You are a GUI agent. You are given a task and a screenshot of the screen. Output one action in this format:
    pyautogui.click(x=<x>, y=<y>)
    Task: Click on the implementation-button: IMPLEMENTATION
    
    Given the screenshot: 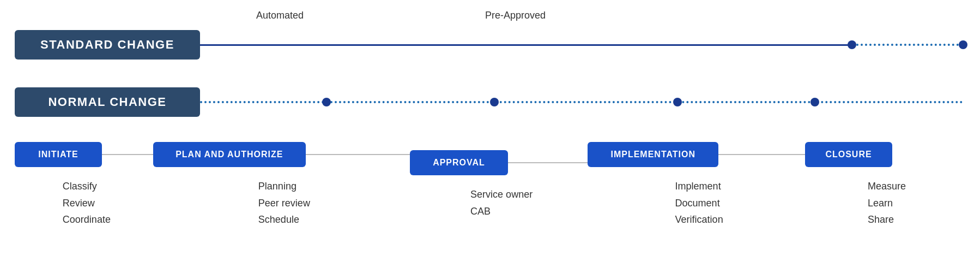 What is the action you would take?
    pyautogui.click(x=653, y=155)
    